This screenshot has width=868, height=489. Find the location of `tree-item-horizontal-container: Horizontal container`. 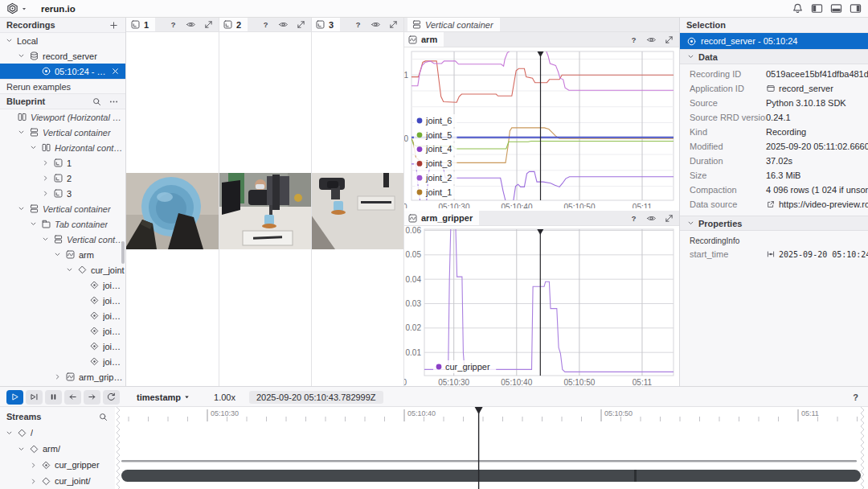

tree-item-horizontal-container: Horizontal container is located at coordinates (63, 148).